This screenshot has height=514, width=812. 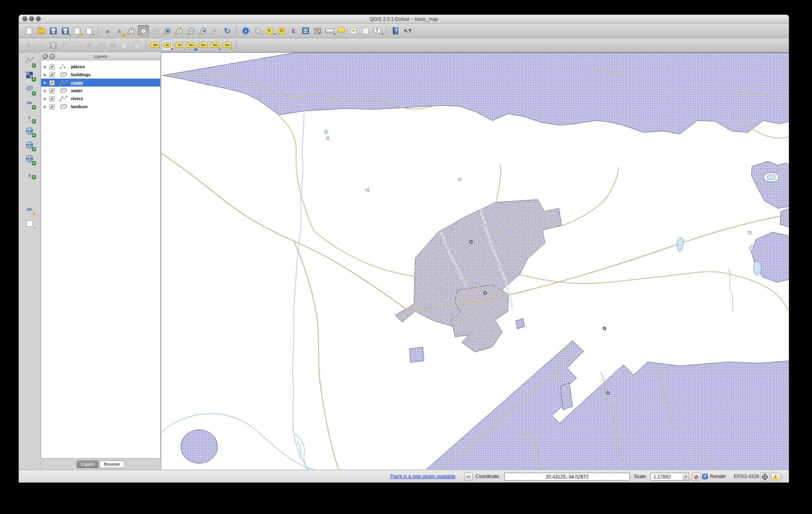 I want to click on zoom-out: −, so click(x=143, y=31).